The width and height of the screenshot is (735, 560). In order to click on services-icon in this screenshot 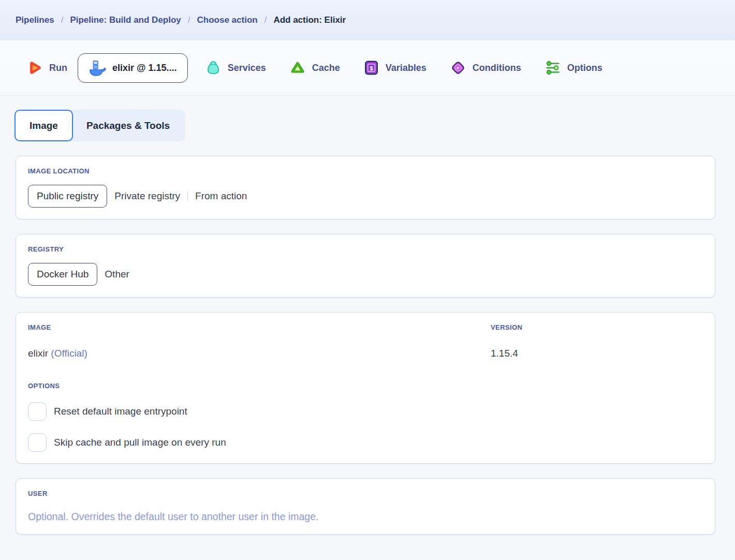, I will do `click(213, 68)`.